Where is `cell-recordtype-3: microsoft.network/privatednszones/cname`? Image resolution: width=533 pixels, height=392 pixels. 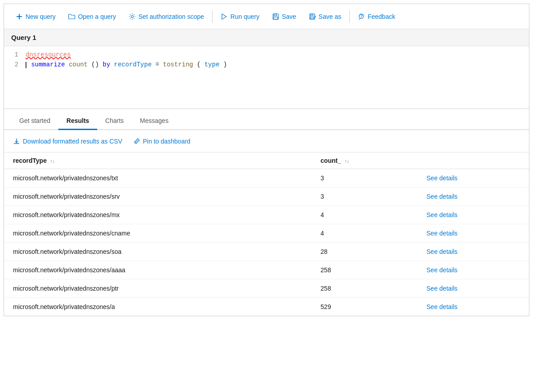 cell-recordtype-3: microsoft.network/privatednszones/cname is located at coordinates (158, 233).